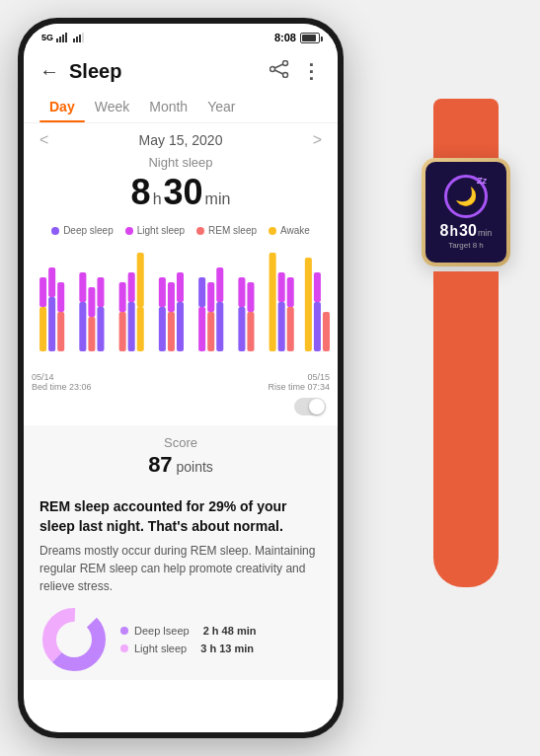 The image size is (540, 756). Describe the element at coordinates (61, 387) in the screenshot. I see `bed-time: Bed time 23:06` at that location.